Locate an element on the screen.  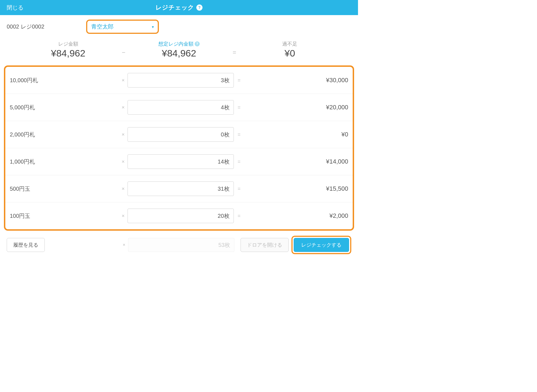
summary-diff: 過不足 ¥0 is located at coordinates (290, 50).